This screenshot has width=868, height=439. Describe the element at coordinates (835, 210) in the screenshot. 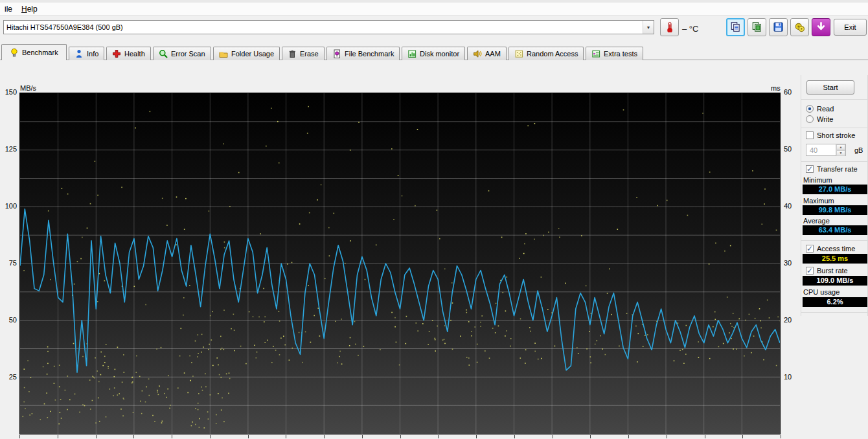

I see `maximum-value: 99.8 MB/s` at that location.